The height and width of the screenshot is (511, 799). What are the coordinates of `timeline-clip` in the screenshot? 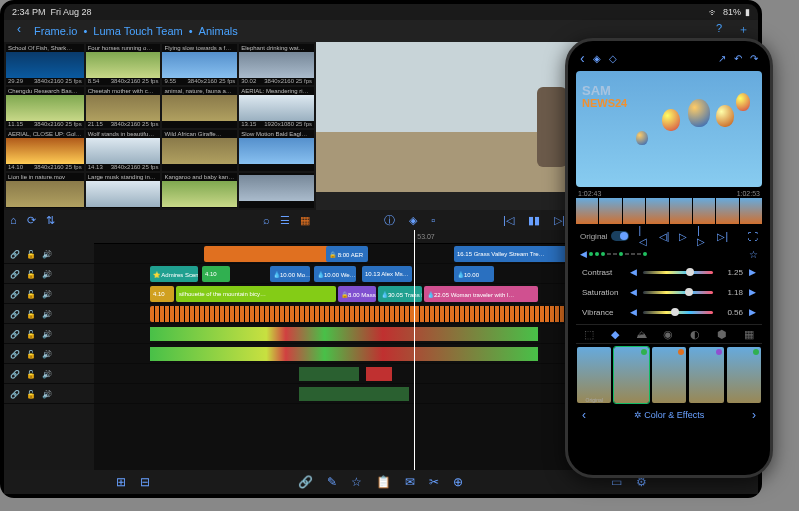 It's located at (365, 314).